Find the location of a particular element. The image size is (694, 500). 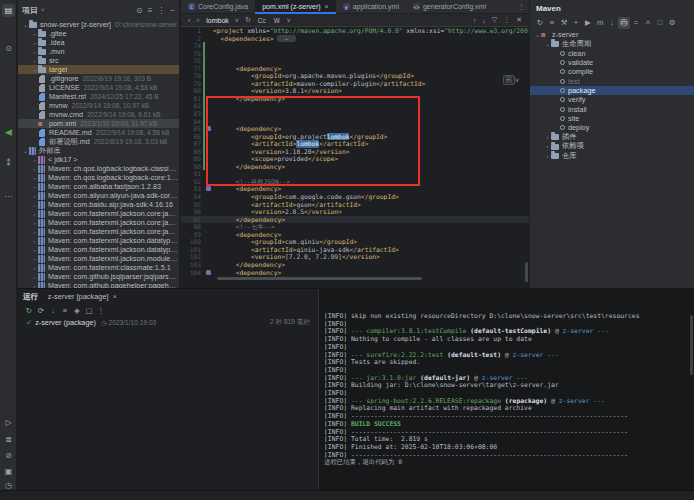

tree-item: ›Maven: com.fasterxml.jackson.datatype:j… is located at coordinates (98, 240).